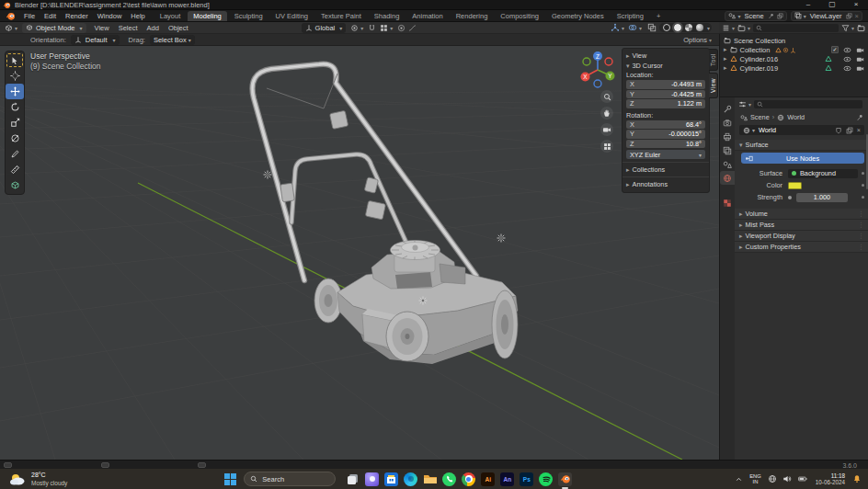 The width and height of the screenshot is (868, 489). I want to click on snap-magnet-icon, so click(371, 28).